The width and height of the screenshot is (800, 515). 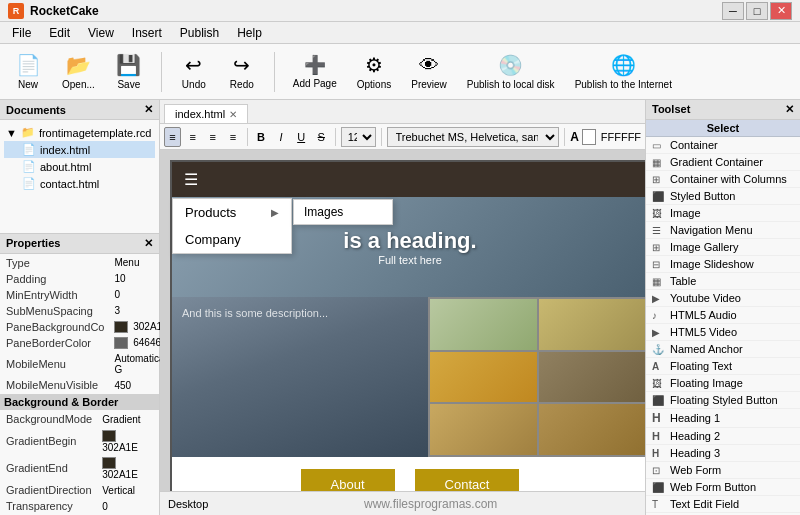 What do you see at coordinates (723, 470) in the screenshot?
I see `tool-web-form: ⊡ Web Form` at bounding box center [723, 470].